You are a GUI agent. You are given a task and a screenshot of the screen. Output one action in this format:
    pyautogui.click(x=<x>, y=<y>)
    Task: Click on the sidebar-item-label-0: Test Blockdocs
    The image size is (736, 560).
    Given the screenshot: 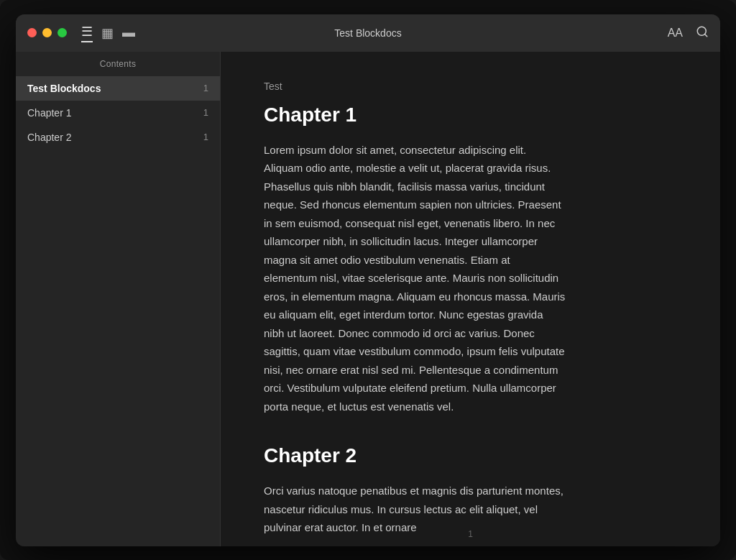 What is the action you would take?
    pyautogui.click(x=64, y=88)
    